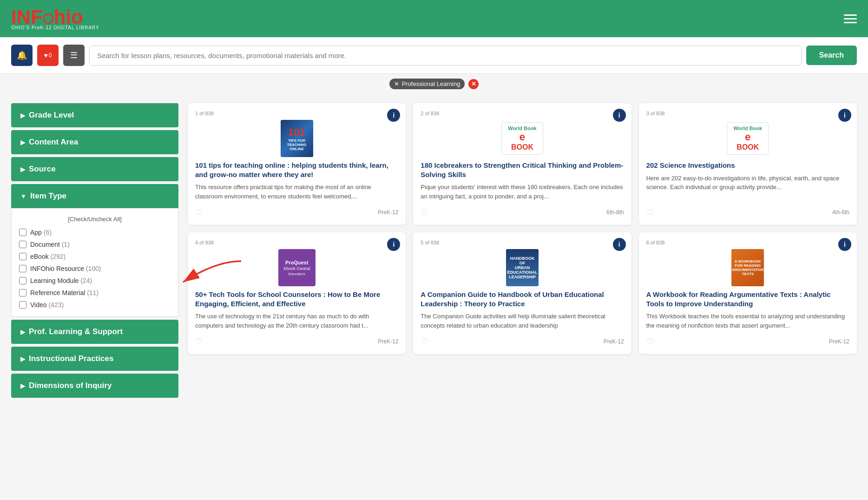 This screenshot has height=500, width=868. I want to click on card-footer: ♡ 4th-6th, so click(748, 211).